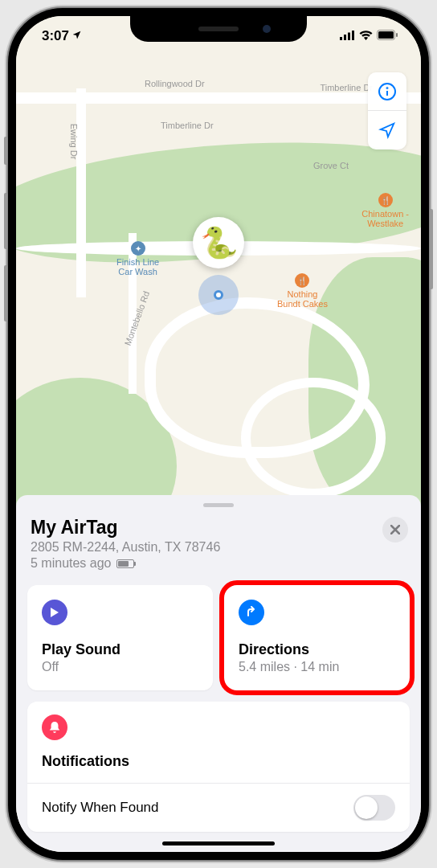  Describe the element at coordinates (55, 727) in the screenshot. I see `bell-icon` at that location.